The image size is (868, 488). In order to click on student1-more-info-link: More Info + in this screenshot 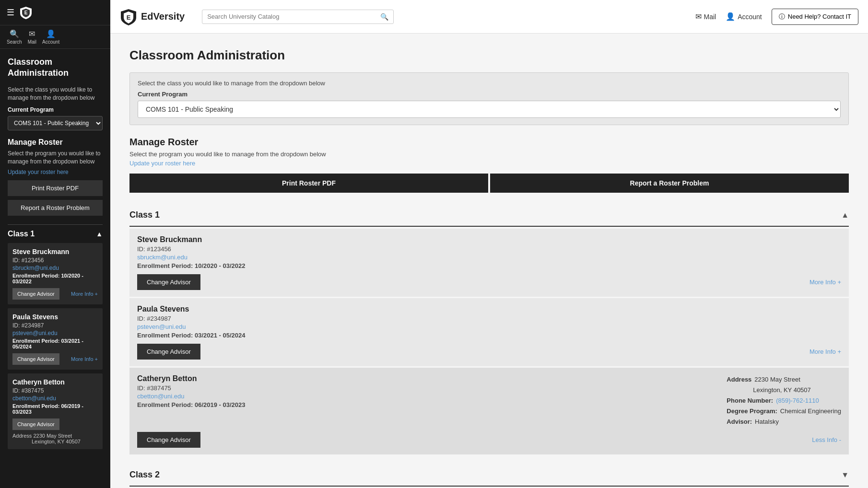, I will do `click(825, 282)`.